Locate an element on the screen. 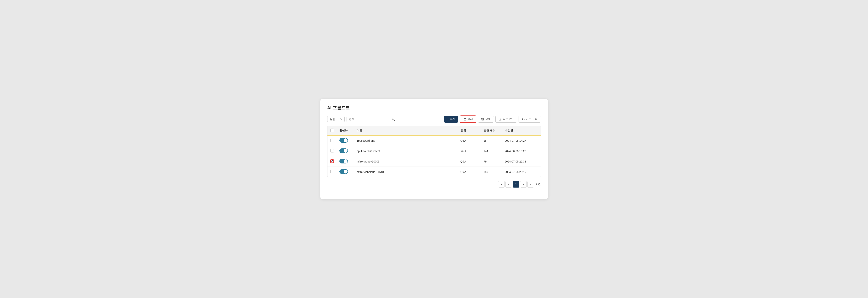  search-button is located at coordinates (393, 119).